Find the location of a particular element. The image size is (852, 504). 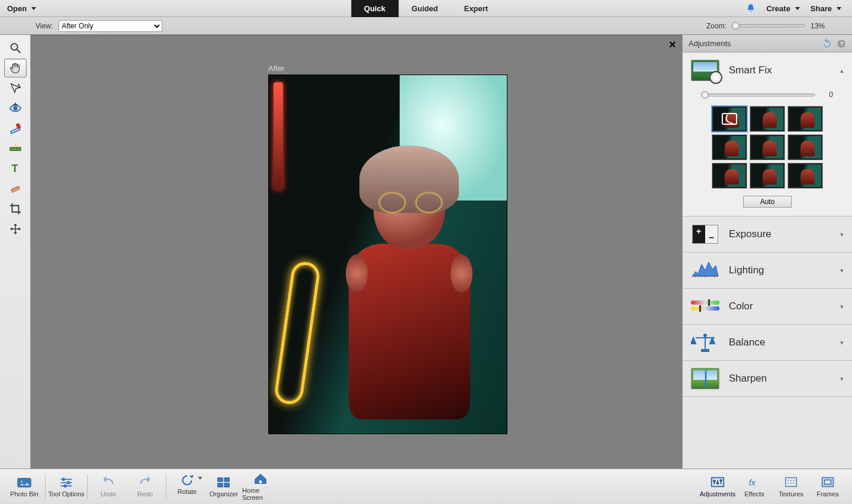

photo-bin-button: Photo Bin is located at coordinates (24, 486).